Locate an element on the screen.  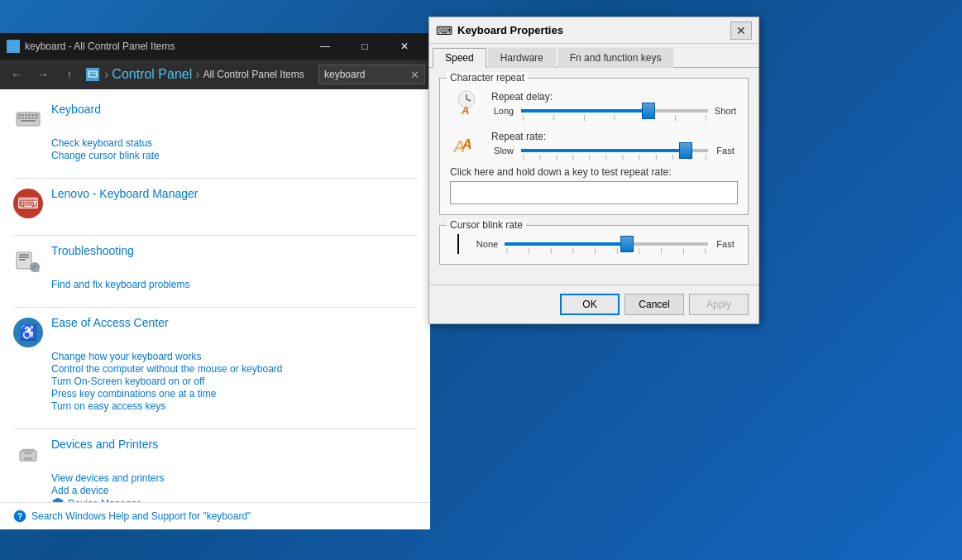
help-text: Search Windows Help and Support for "key… is located at coordinates (141, 516).